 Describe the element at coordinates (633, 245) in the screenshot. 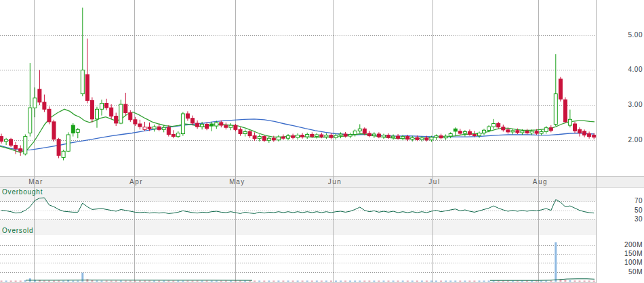

I see `volume-axis-label: 200M` at that location.